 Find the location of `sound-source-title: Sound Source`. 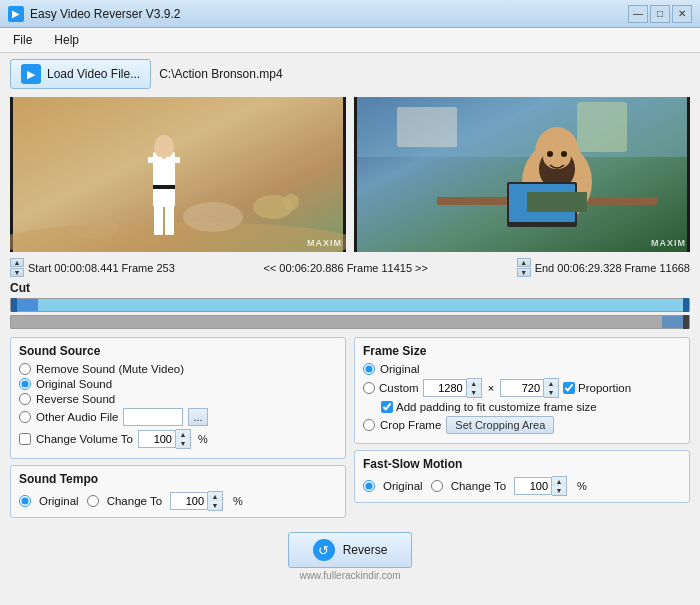

sound-source-title: Sound Source is located at coordinates (178, 351).